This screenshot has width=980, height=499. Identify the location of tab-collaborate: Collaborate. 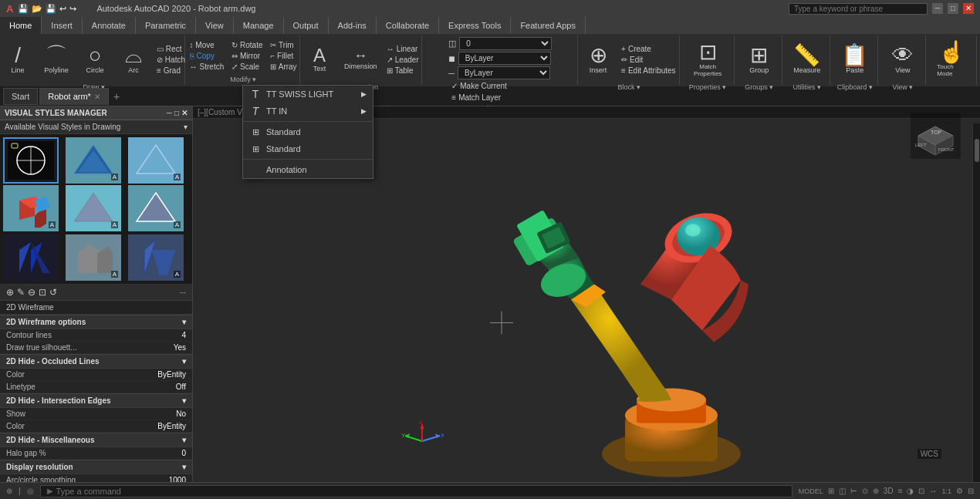
(407, 25).